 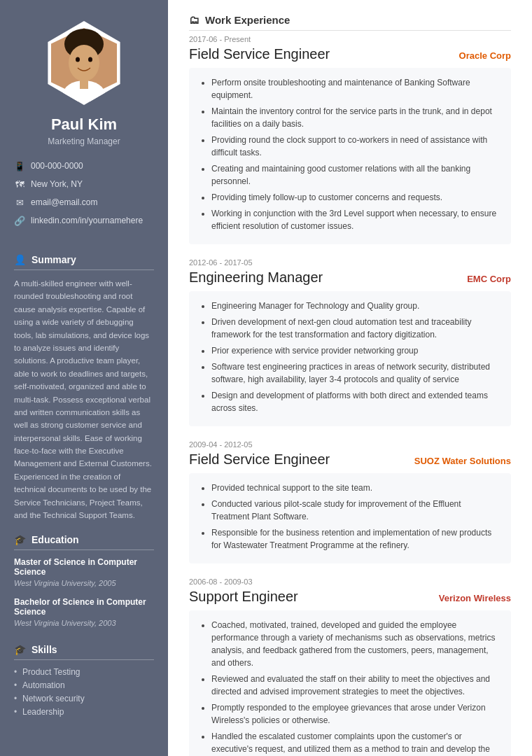 What do you see at coordinates (84, 63) in the screenshot?
I see `avatar` at bounding box center [84, 63].